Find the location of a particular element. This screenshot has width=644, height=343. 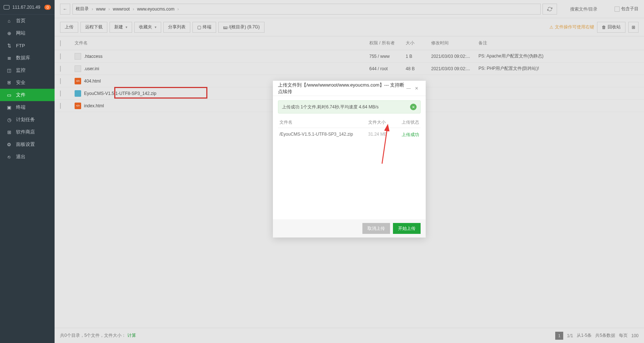

monitor-icon is located at coordinates (7, 7).